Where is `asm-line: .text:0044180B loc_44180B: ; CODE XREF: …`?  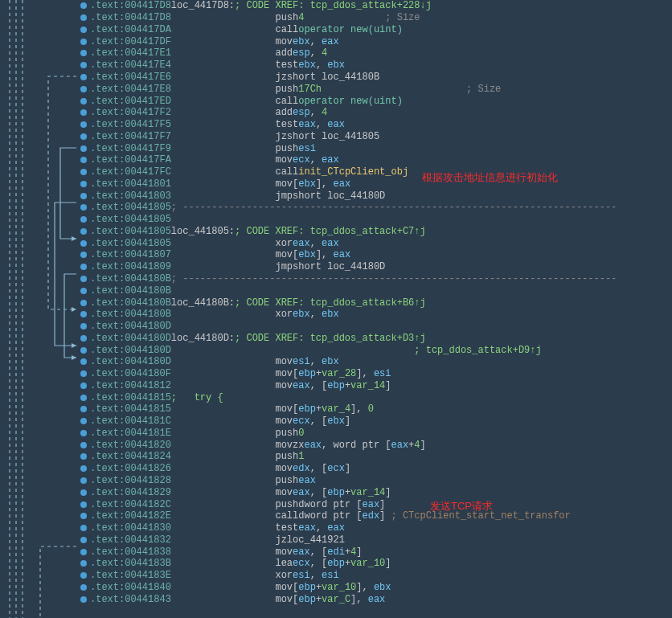 asm-line: .text:0044180B loc_44180B: ; CODE XREF: … is located at coordinates (376, 302).